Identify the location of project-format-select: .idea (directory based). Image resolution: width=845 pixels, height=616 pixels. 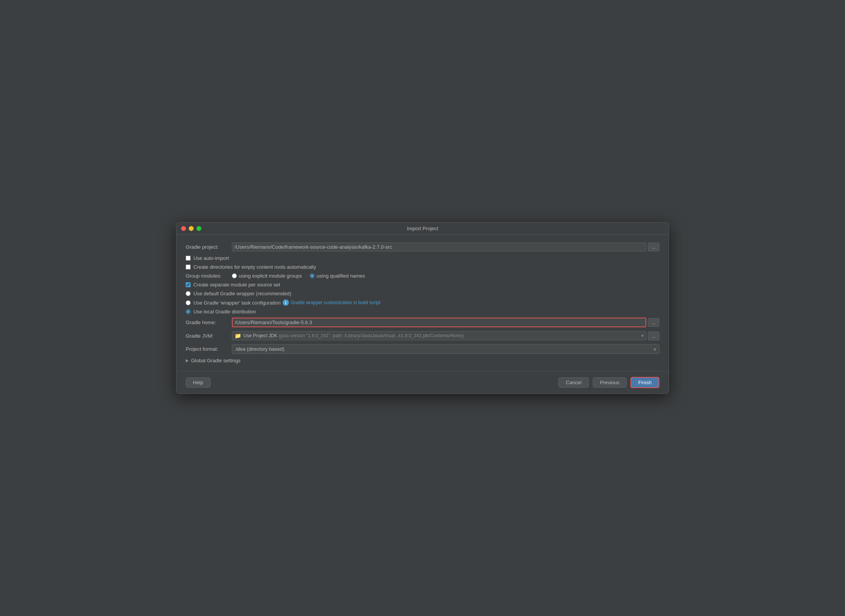
(446, 349).